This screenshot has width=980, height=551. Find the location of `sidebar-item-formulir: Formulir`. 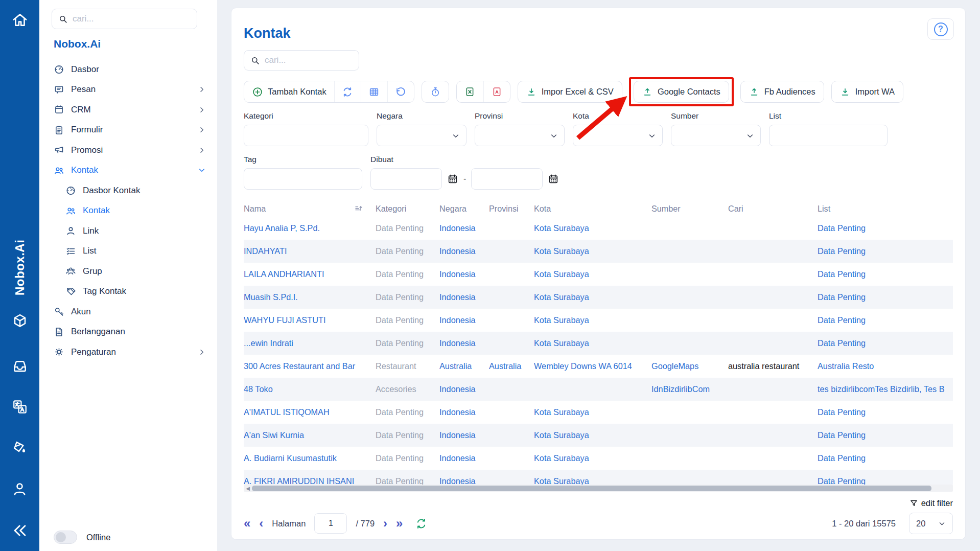

sidebar-item-formulir: Formulir is located at coordinates (128, 130).